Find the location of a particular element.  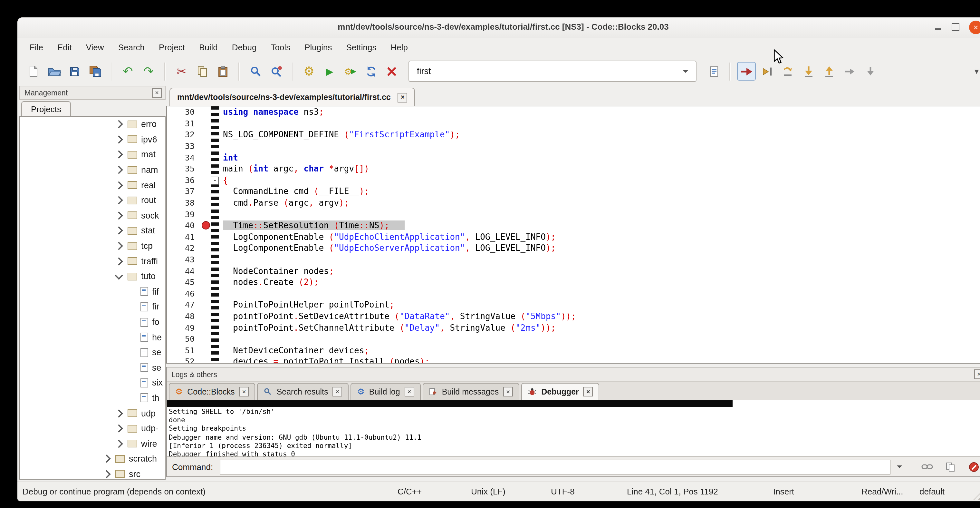

line-number: 38 is located at coordinates (184, 203).